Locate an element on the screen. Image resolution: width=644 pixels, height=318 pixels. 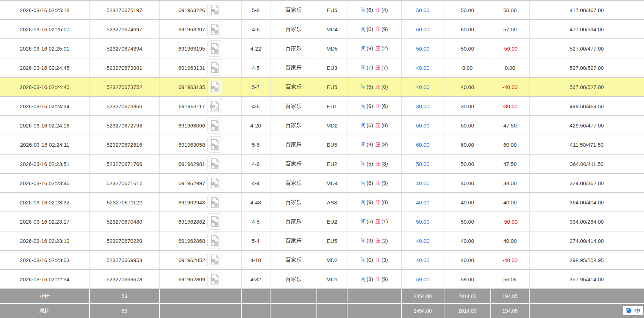
cell-bet-time: 2026-03-16 02:23:03 is located at coordinates (45, 260).